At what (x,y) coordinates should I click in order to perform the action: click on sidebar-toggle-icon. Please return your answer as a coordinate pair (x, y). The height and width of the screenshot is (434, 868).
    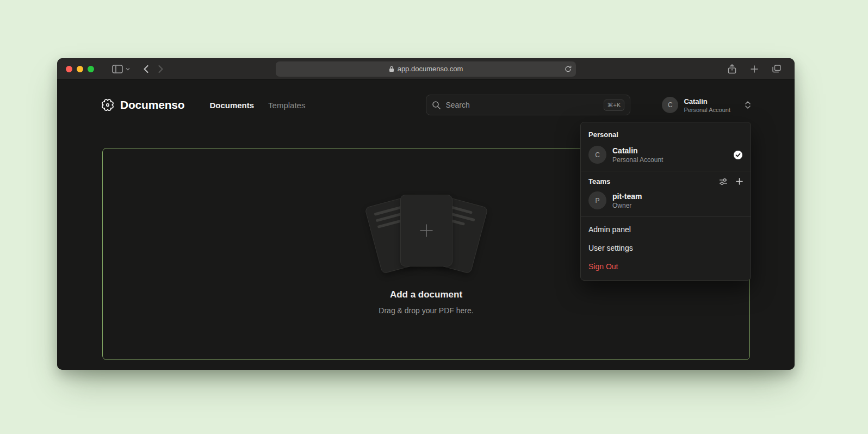
    Looking at the image, I should click on (117, 69).